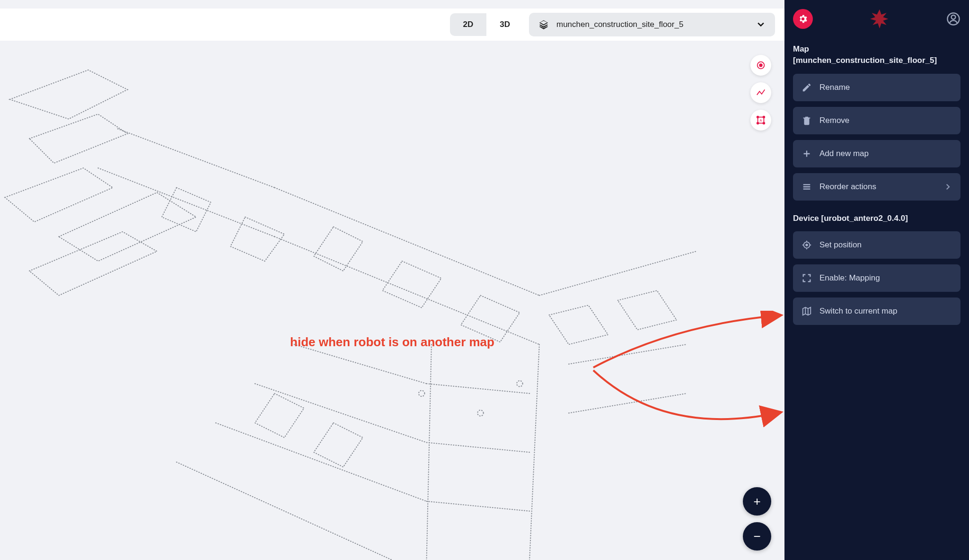 This screenshot has width=969, height=560. What do you see at coordinates (850, 278) in the screenshot?
I see `enable-mapping-label: Enable: Mapping` at bounding box center [850, 278].